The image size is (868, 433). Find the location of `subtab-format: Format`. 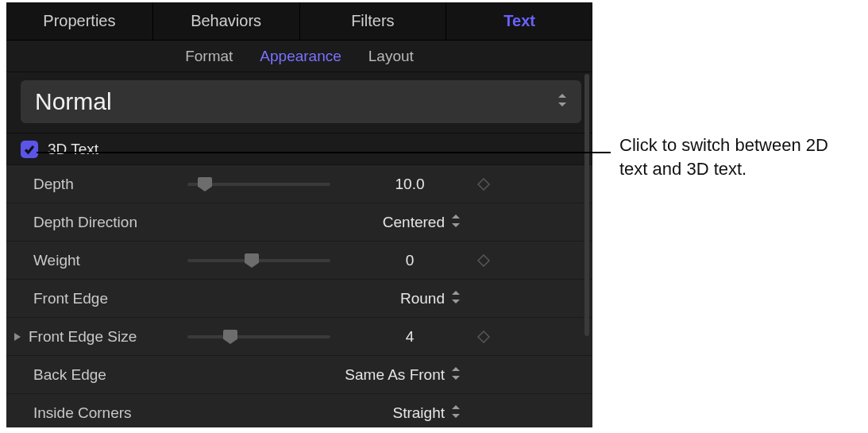

subtab-format: Format is located at coordinates (209, 56).